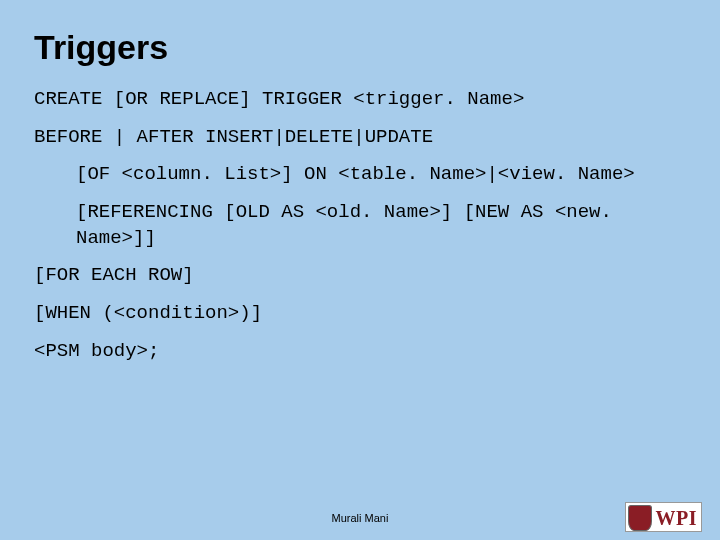  Describe the element at coordinates (360, 518) in the screenshot. I see `footer-author: Murali Mani` at that location.